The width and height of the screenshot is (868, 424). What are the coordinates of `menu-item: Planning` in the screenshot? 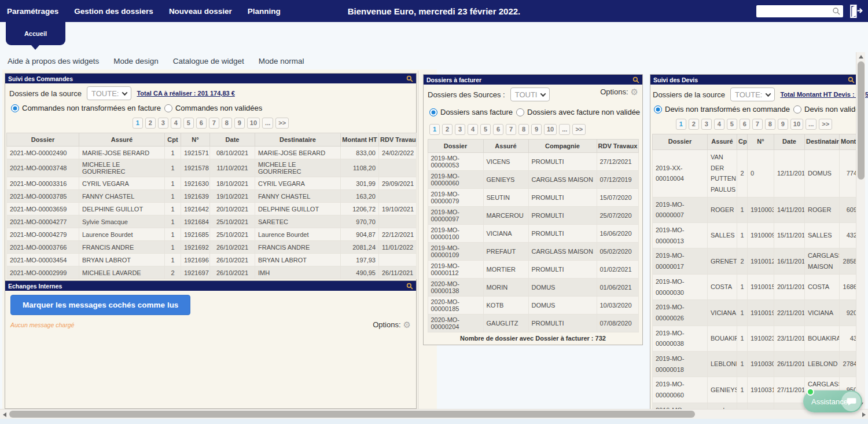 It's located at (264, 12).